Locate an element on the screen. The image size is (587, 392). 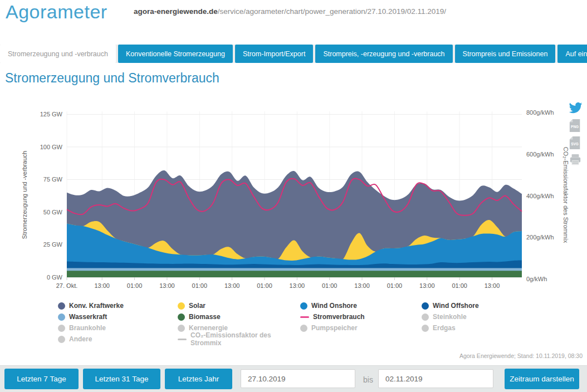
last-7-days-button: Letzten 7 Tage is located at coordinates (41, 379).